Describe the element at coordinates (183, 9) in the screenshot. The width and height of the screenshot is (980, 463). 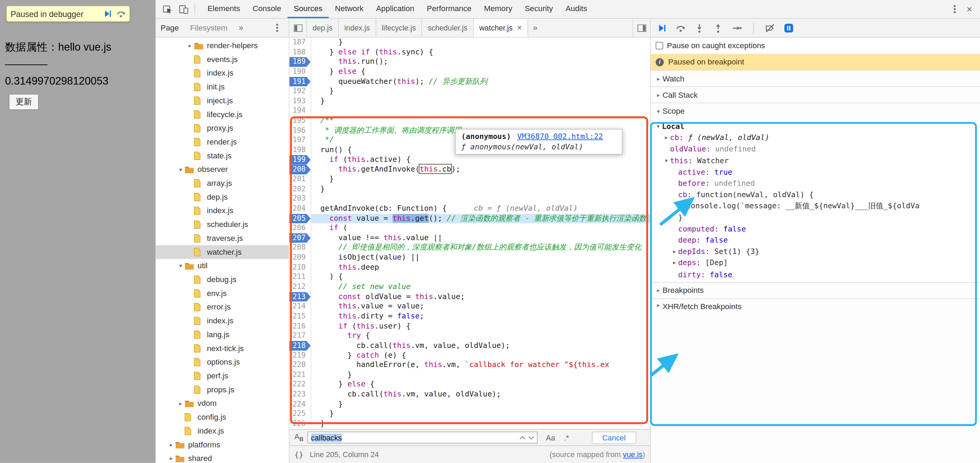
I see `device-toolbar-icon` at that location.